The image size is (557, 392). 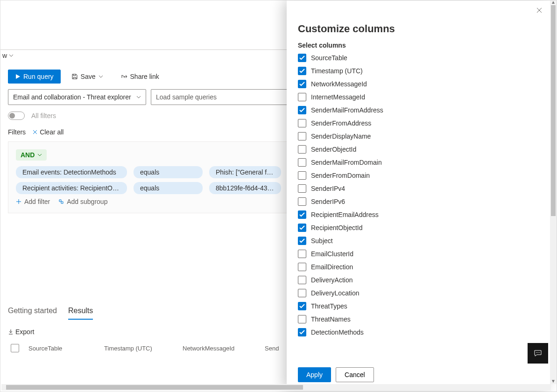 I want to click on column-option: SenderFromDomain, so click(x=418, y=175).